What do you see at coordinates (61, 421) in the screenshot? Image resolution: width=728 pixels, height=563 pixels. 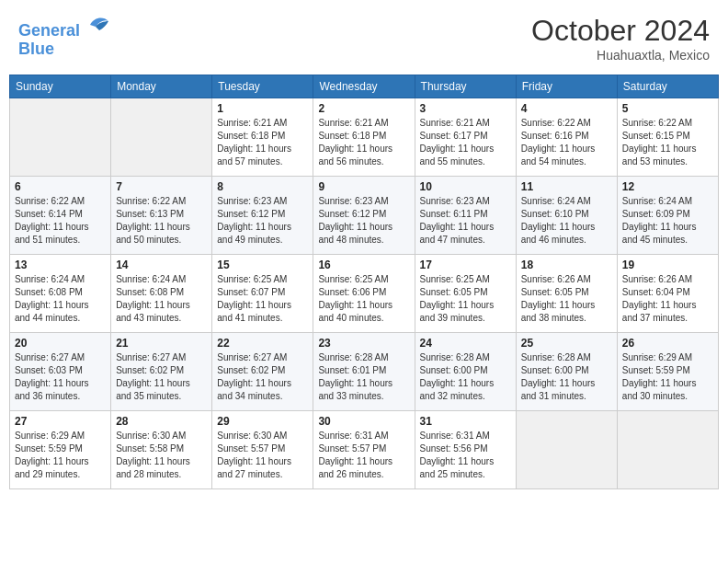 I see `day-number: 27` at bounding box center [61, 421].